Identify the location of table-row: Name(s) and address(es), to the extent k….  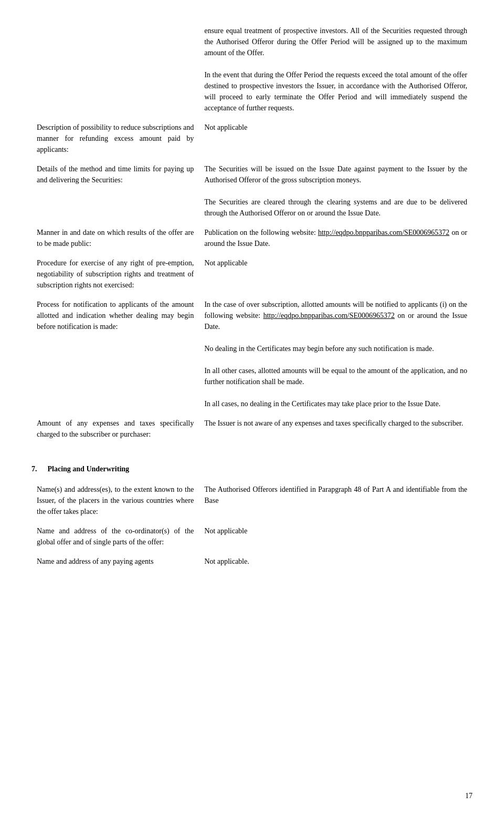
(252, 500).